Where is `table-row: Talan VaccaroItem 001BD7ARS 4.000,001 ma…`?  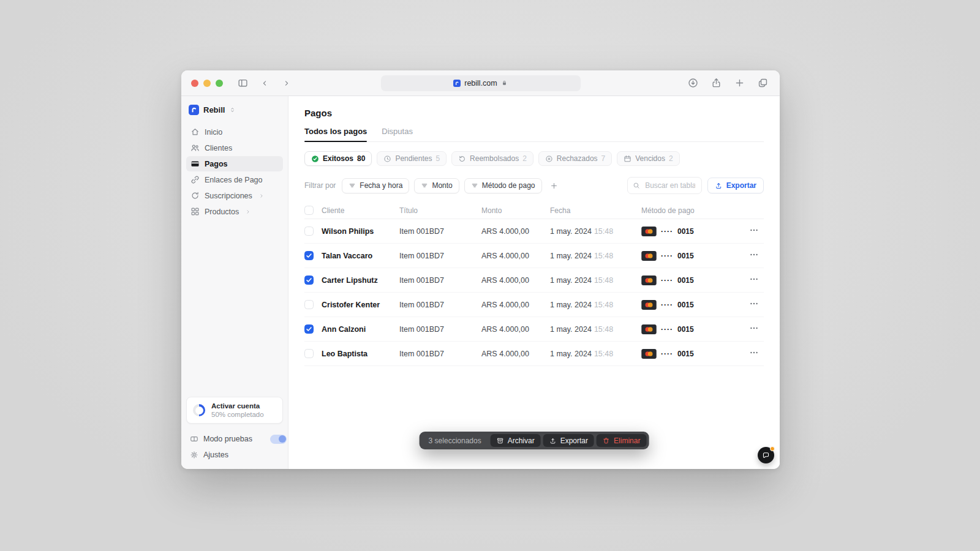 table-row: Talan VaccaroItem 001BD7ARS 4.000,001 ma… is located at coordinates (534, 256).